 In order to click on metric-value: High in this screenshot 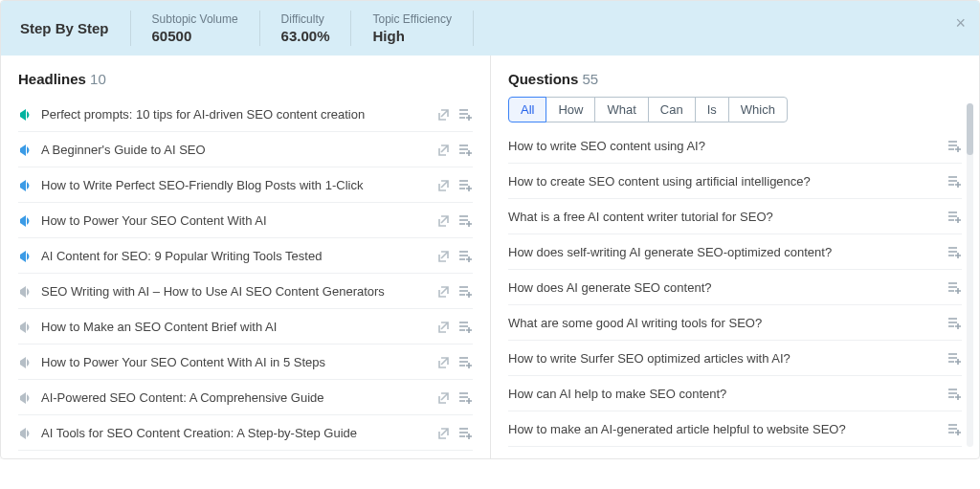, I will do `click(412, 36)`.